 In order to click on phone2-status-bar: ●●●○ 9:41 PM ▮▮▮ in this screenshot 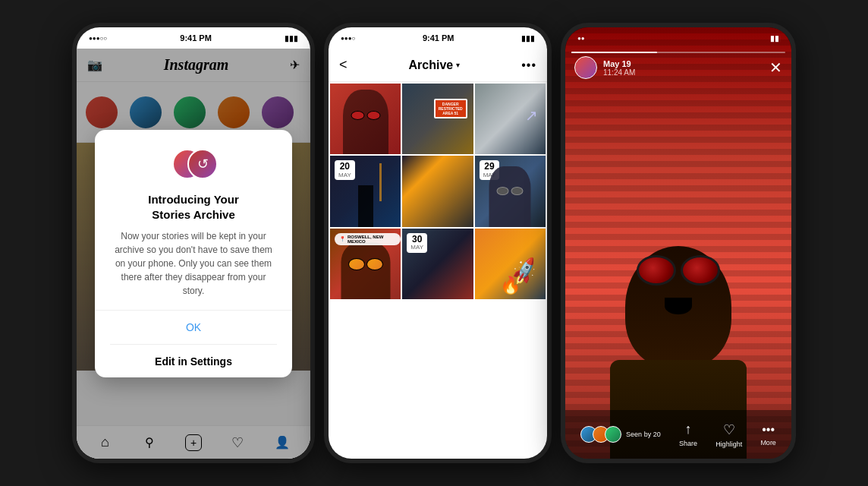, I will do `click(438, 38)`.